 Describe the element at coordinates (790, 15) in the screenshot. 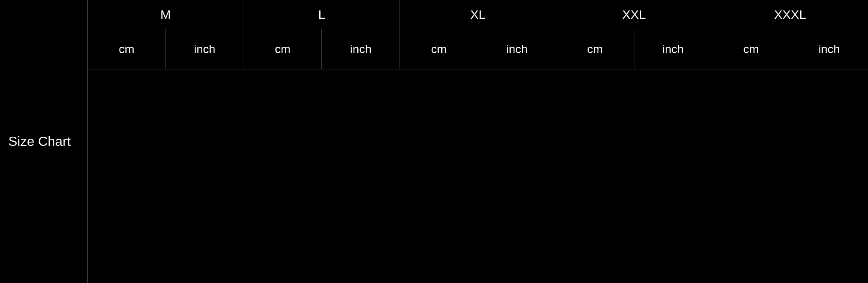

I see `size-name-xxxl: XXXL` at that location.